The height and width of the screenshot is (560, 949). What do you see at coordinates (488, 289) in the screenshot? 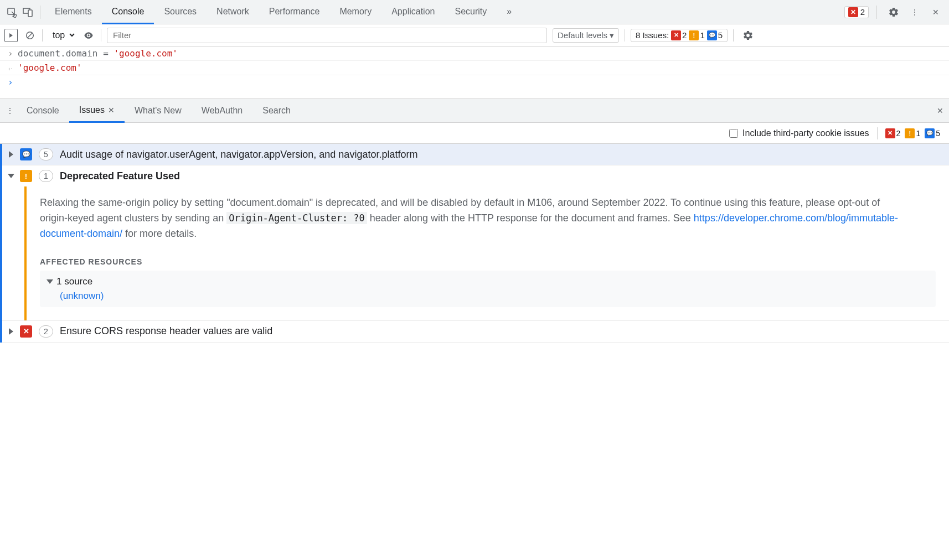
I see `affected-resources-box: 1 source (unknown)` at bounding box center [488, 289].